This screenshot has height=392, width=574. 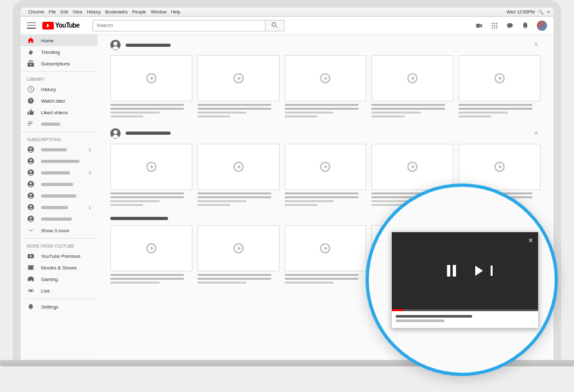 What do you see at coordinates (542, 26) in the screenshot?
I see `user-avatar` at bounding box center [542, 26].